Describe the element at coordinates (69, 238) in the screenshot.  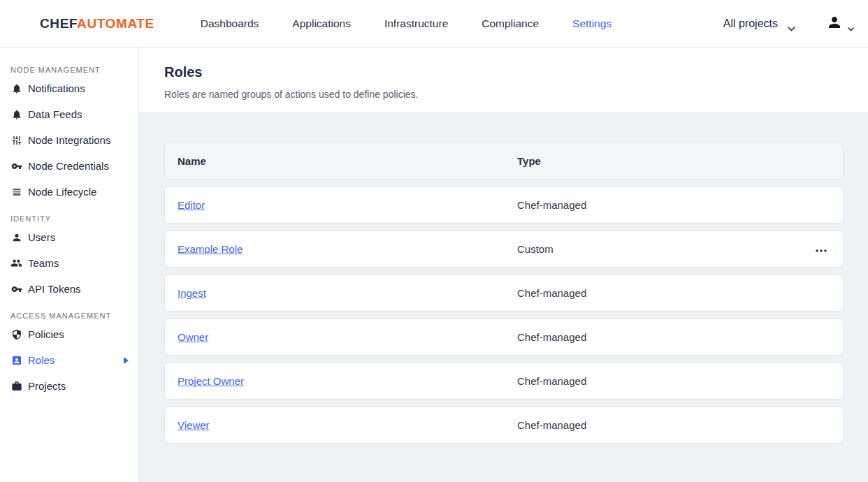
I see `sidebar-item-users: Users` at that location.